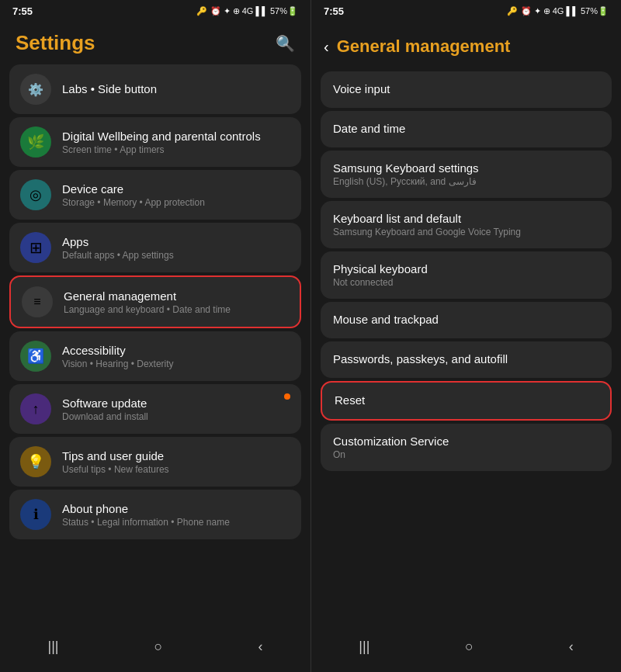 This screenshot has width=621, height=672. What do you see at coordinates (424, 47) in the screenshot?
I see `gm-title: General management` at bounding box center [424, 47].